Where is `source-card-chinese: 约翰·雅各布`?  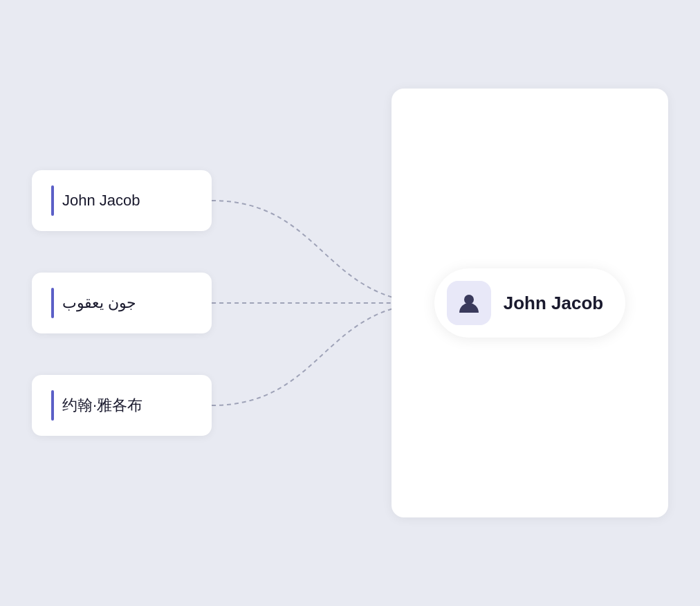 source-card-chinese: 约翰·雅各布 is located at coordinates (122, 405).